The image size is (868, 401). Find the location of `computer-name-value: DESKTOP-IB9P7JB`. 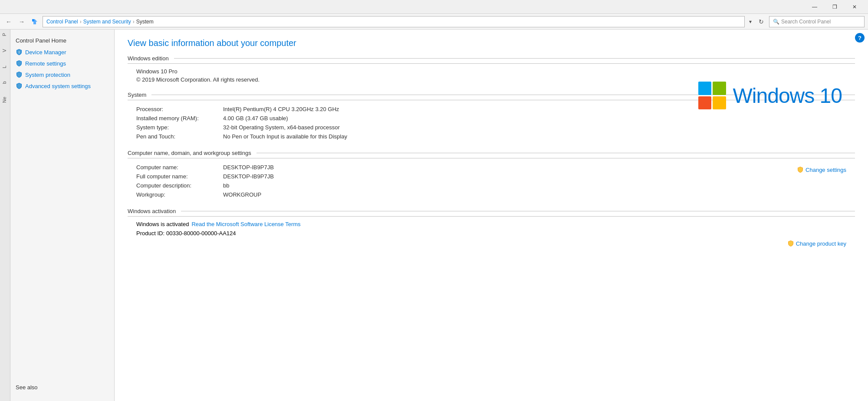

computer-name-value: DESKTOP-IB9P7JB is located at coordinates (248, 168).